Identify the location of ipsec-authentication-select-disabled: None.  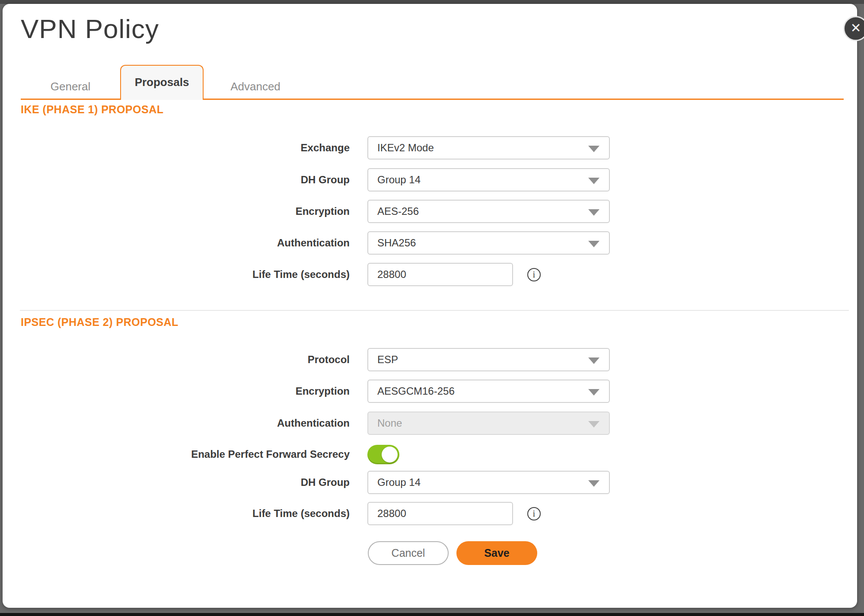
(488, 423).